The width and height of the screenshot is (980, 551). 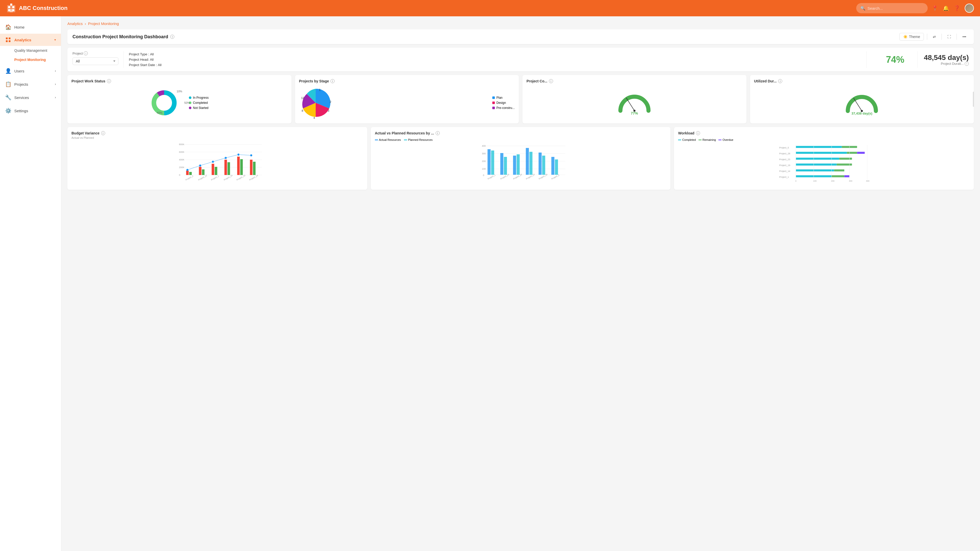 I want to click on page-title: Construction Project Monitoring Dashboar…, so click(x=123, y=37).